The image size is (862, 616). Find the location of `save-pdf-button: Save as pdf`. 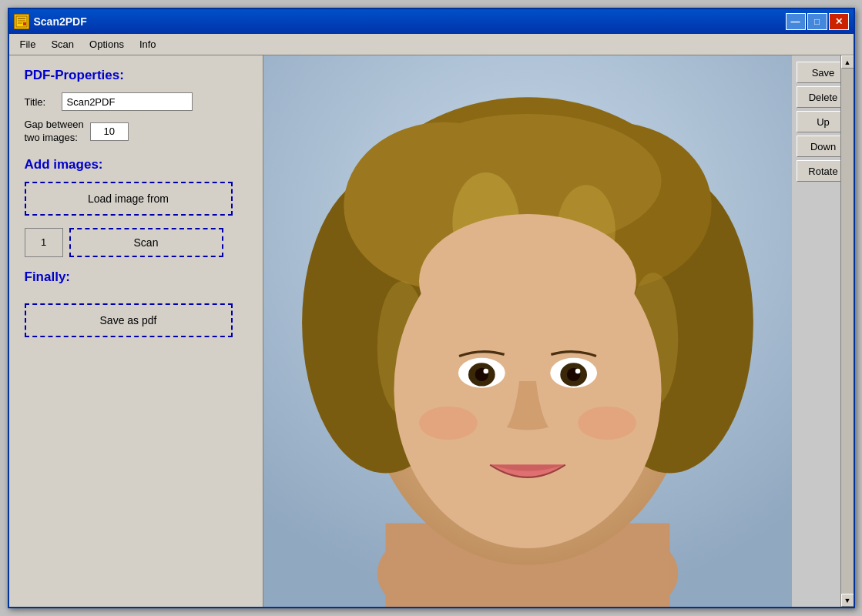

save-pdf-button: Save as pdf is located at coordinates (129, 320).